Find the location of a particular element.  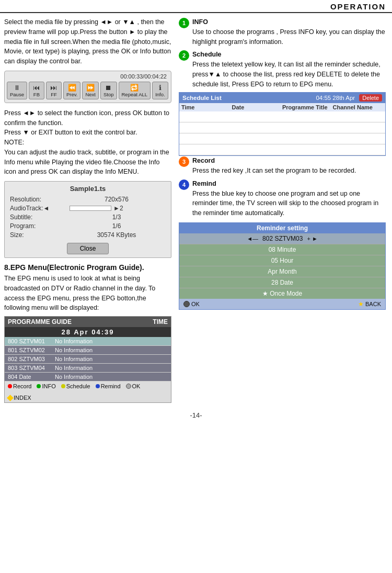

reminder-data-row: 28 Date is located at coordinates (282, 283).